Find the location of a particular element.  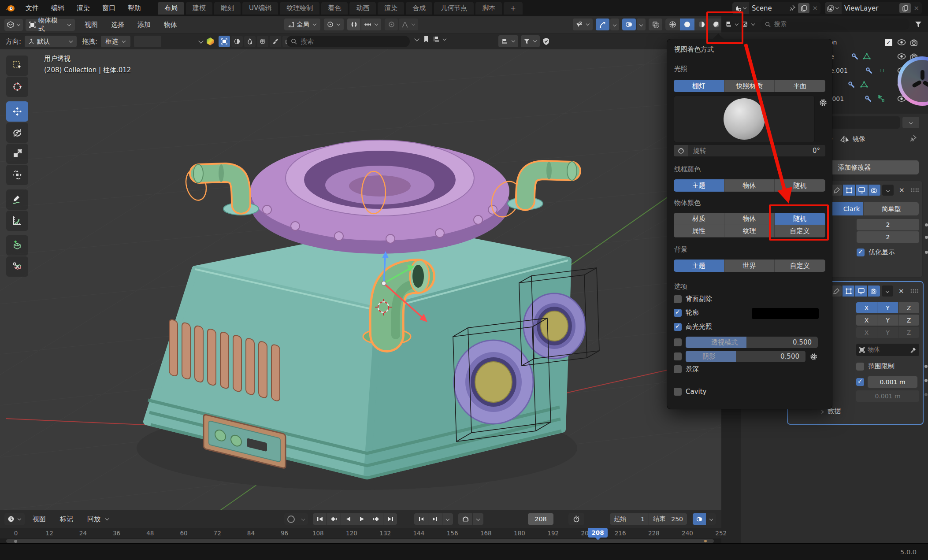

background-option: 世界 is located at coordinates (750, 266).